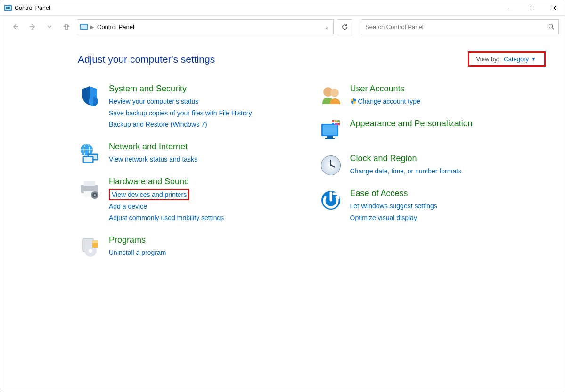 Image resolution: width=565 pixels, height=392 pixels. I want to click on shield-icon, so click(90, 96).